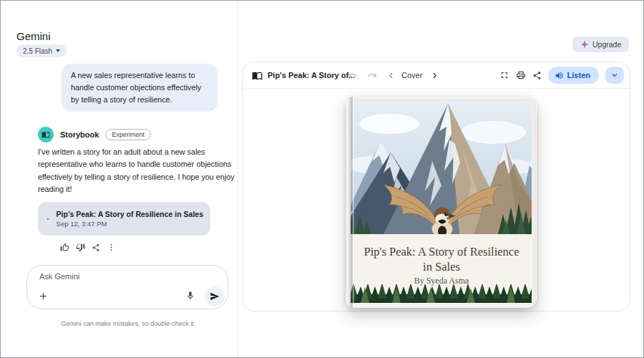  Describe the element at coordinates (311, 75) in the screenshot. I see `document-title: Pip's Peak: A Story of...` at that location.